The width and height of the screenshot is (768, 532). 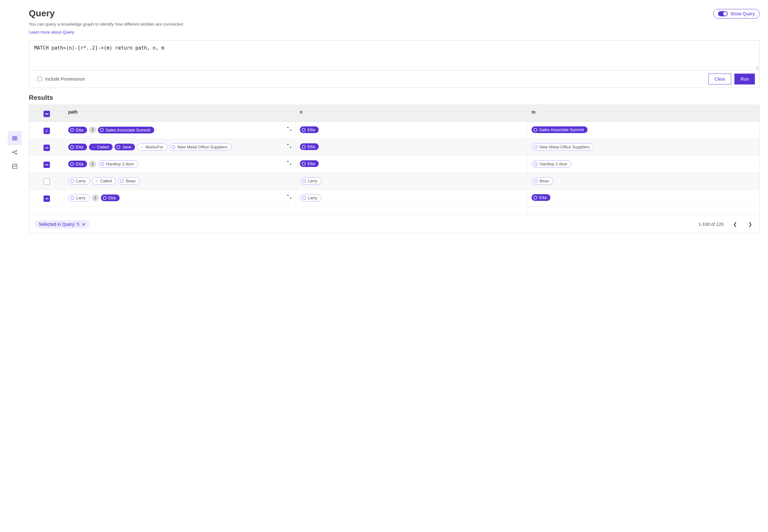 What do you see at coordinates (61, 79) in the screenshot?
I see `include-provenance-checkbox: Include Provenance` at bounding box center [61, 79].